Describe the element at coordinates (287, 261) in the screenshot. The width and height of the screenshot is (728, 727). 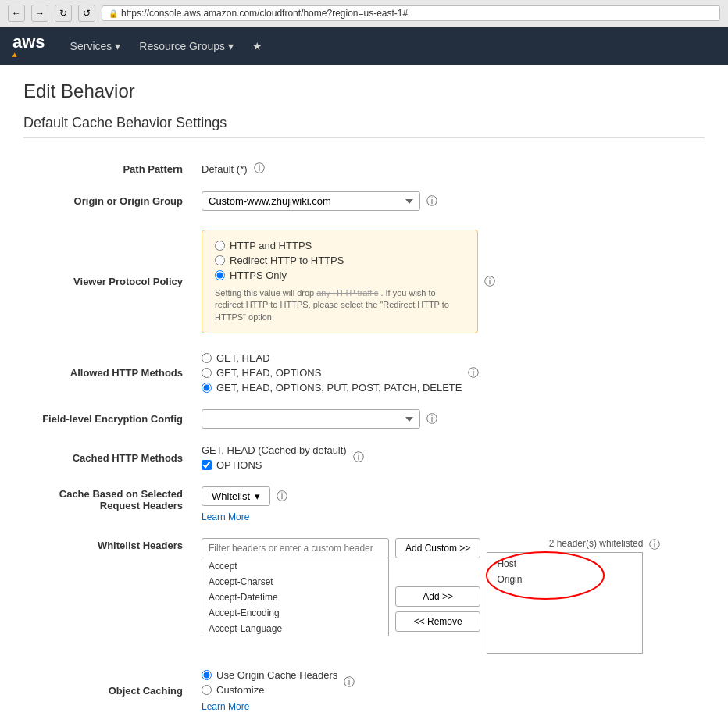
I see `redirect-http-label: Redirect HTTP to HTTPS` at that location.